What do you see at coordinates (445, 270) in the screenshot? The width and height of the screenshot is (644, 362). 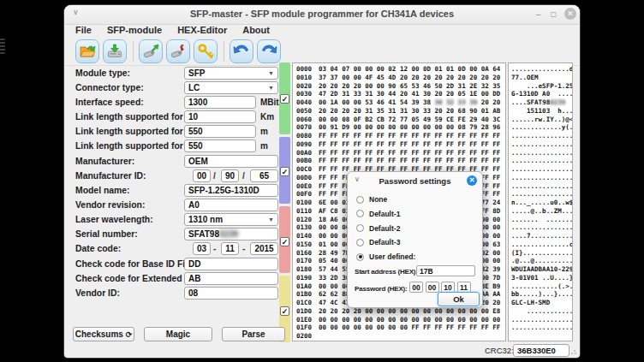 I see `start-address-input: 17B` at bounding box center [445, 270].